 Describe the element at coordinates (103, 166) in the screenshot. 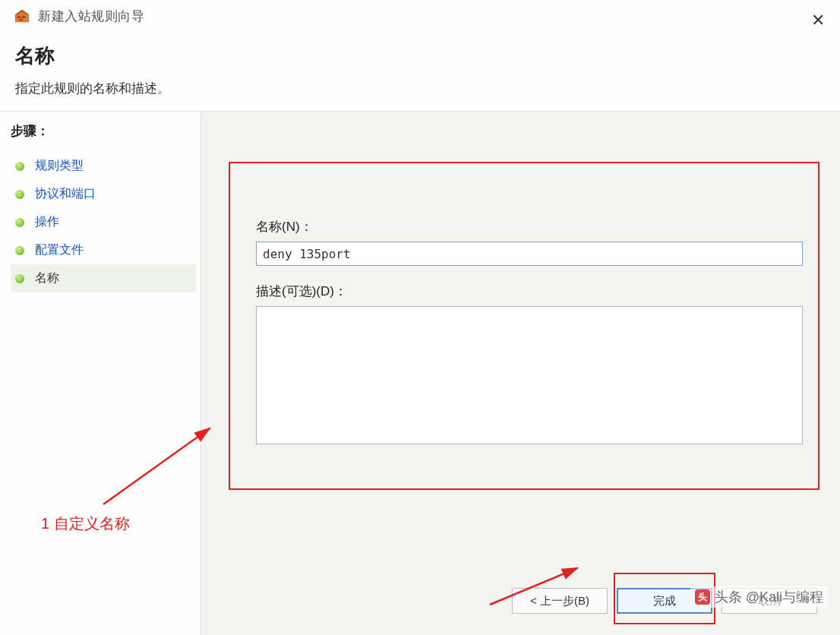

I see `step-rule-type: 规则类型` at that location.